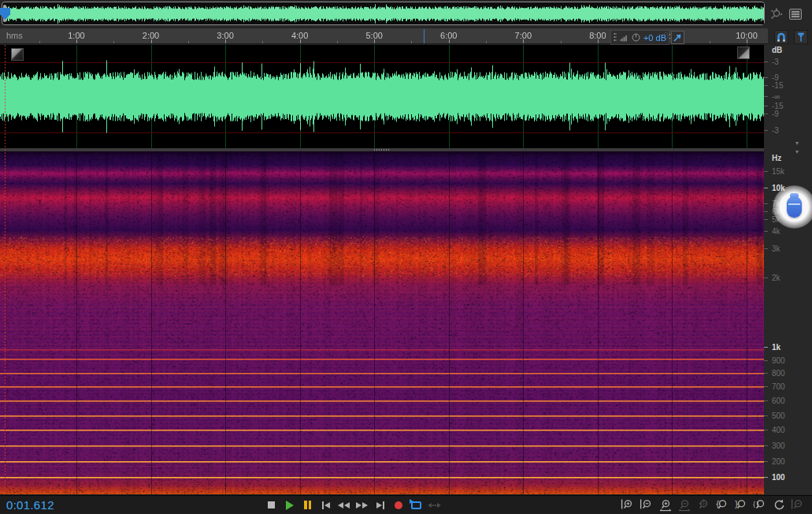  I want to click on panel-menu-icon, so click(795, 14).